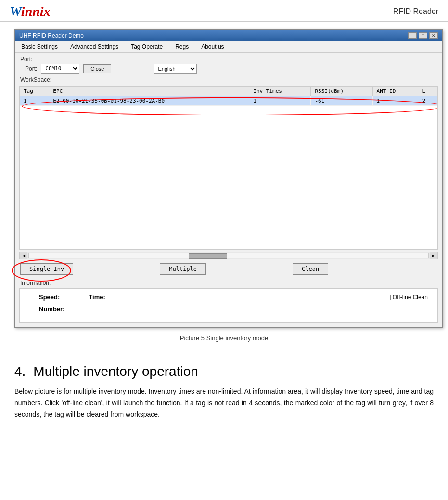 This screenshot has width=448, height=500. What do you see at coordinates (35, 91) in the screenshot?
I see `col-tag: Tag` at bounding box center [35, 91].